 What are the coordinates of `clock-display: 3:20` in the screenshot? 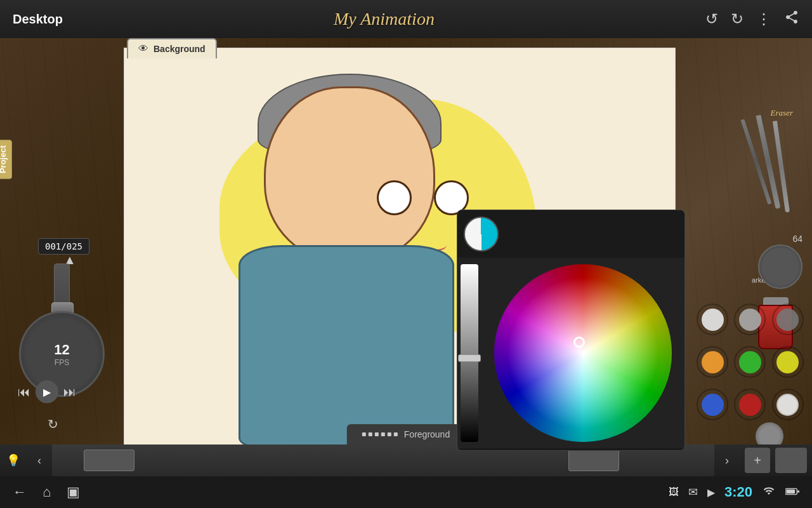 It's located at (738, 492).